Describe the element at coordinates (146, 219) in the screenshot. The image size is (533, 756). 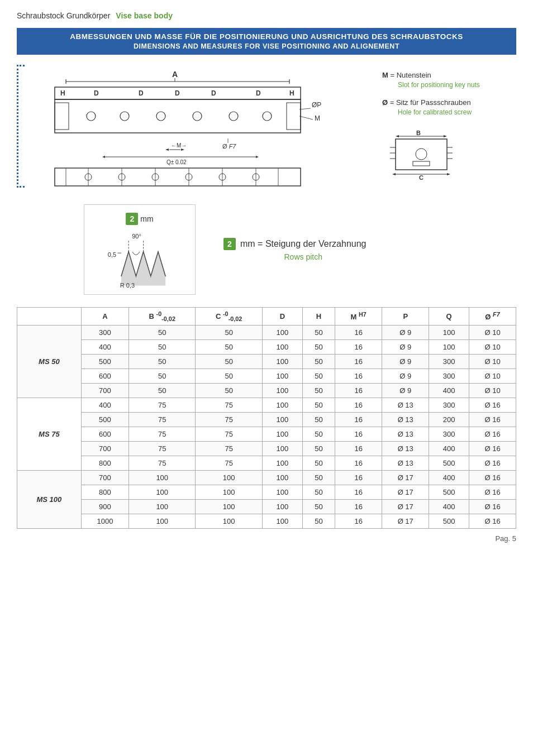
I see `tooth-unit: mm` at that location.